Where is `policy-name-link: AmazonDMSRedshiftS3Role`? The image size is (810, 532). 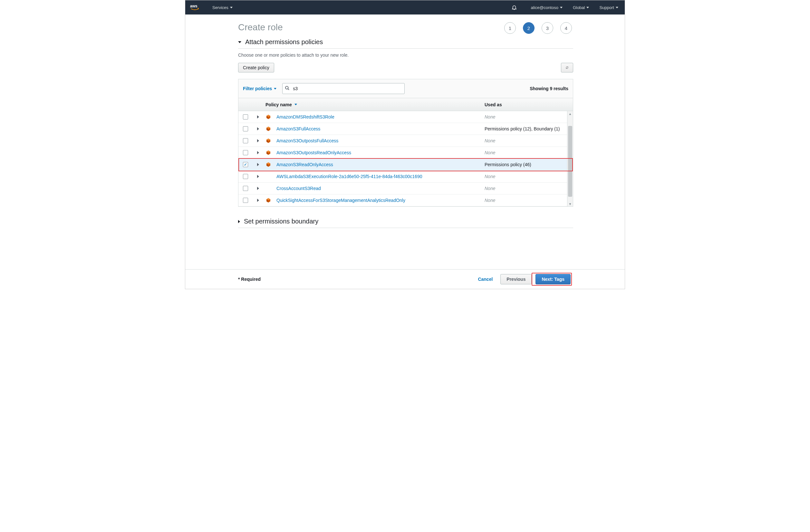 policy-name-link: AmazonDMSRedshiftS3Role is located at coordinates (306, 117).